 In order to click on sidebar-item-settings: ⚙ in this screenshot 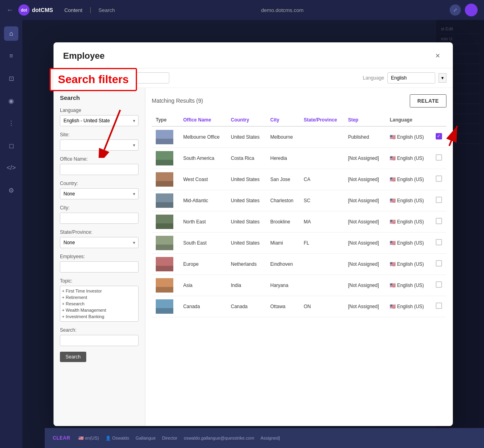, I will do `click(11, 190)`.